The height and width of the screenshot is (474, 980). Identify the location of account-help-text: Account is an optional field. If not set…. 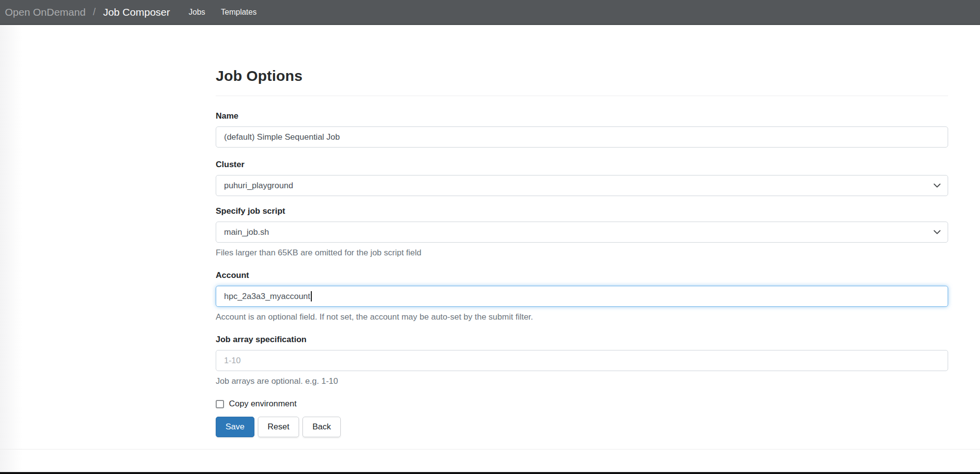
(582, 317).